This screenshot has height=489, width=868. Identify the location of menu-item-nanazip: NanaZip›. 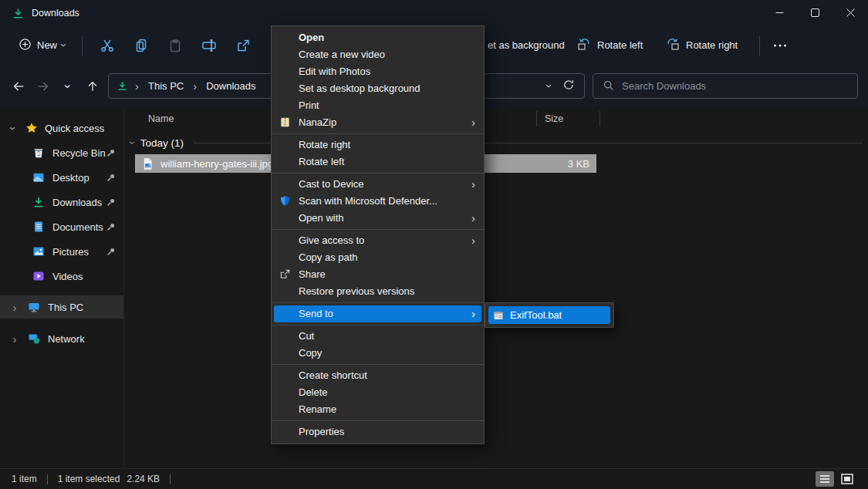
(378, 123).